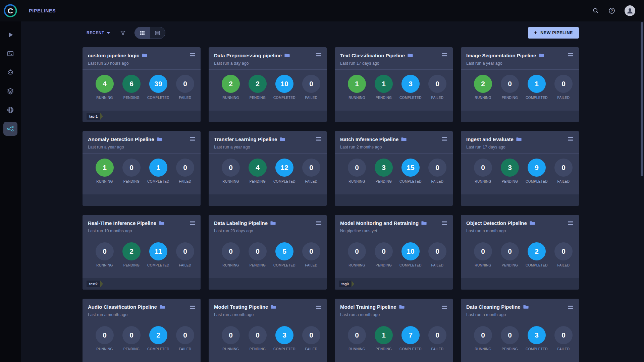 The width and height of the screenshot is (644, 362). I want to click on stat-circle: 7, so click(411, 335).